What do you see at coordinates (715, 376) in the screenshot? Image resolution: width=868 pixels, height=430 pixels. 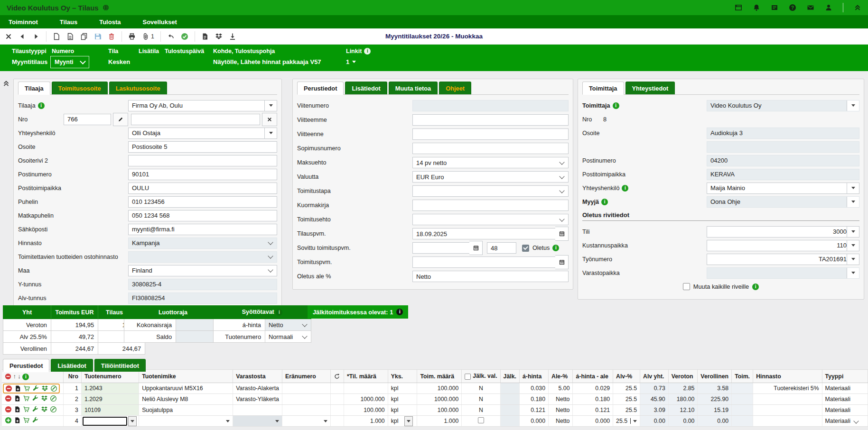 I see `col-verollinen: Verollinen` at bounding box center [715, 376].